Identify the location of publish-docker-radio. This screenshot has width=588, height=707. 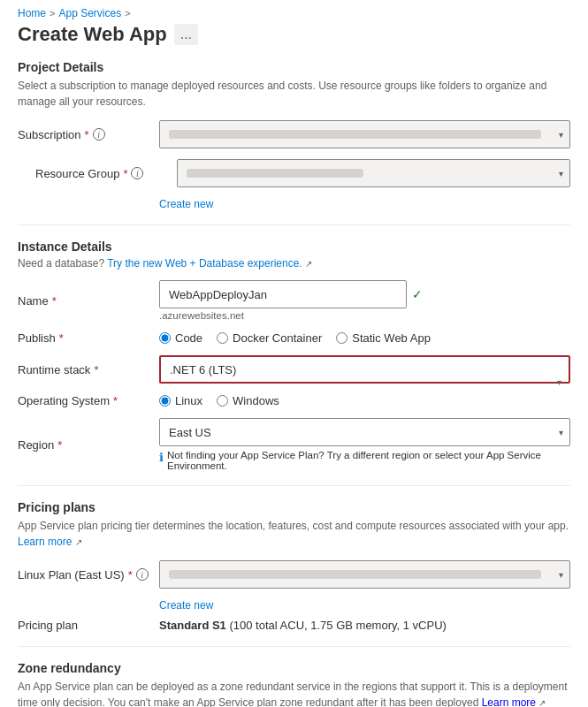
(223, 338).